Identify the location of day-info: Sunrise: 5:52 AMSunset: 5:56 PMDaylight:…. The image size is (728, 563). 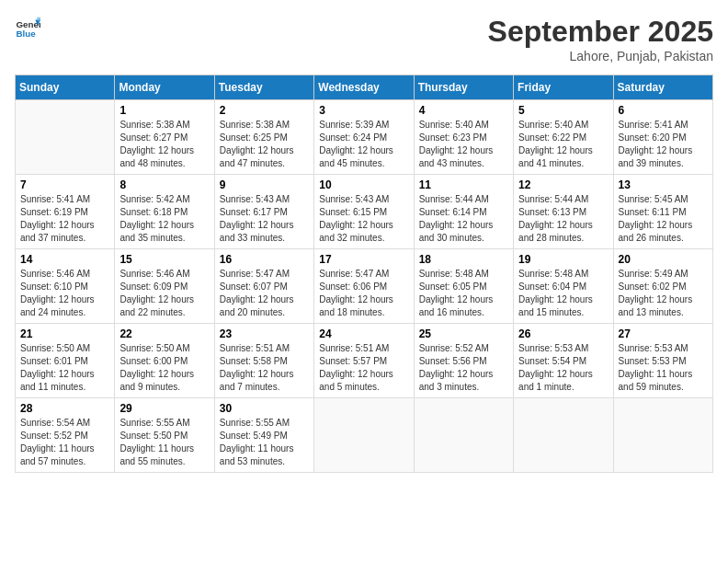
(463, 368).